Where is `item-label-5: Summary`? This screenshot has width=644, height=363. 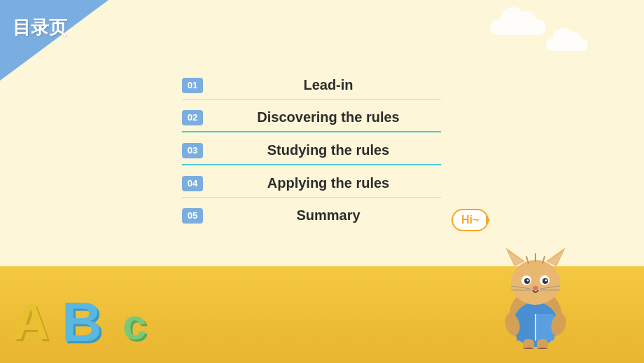
item-label-5: Summary is located at coordinates (328, 216).